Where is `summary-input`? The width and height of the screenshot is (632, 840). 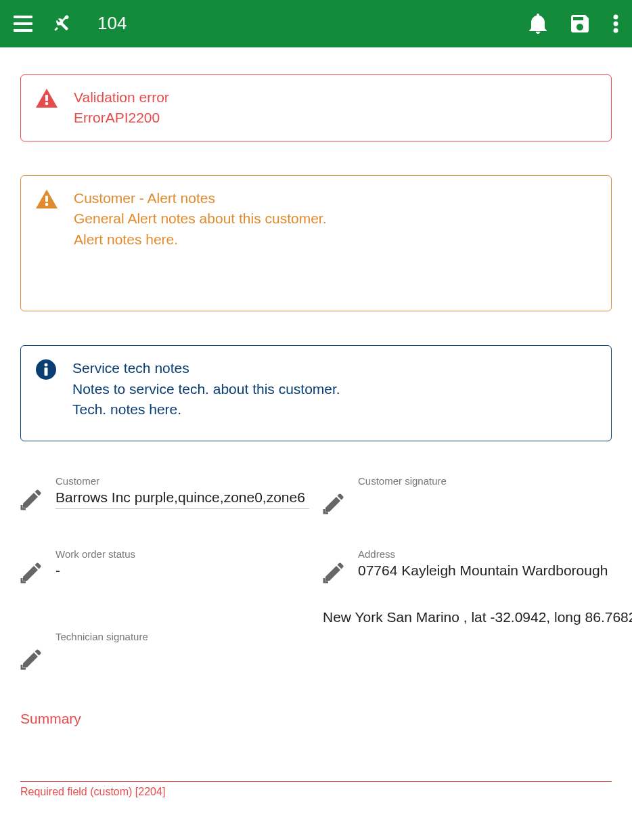
summary-input is located at coordinates (316, 781).